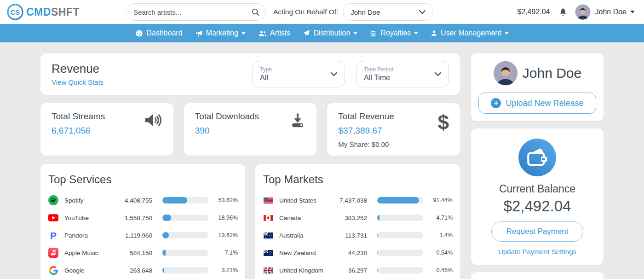 The height and width of the screenshot is (279, 644). Describe the element at coordinates (537, 157) in the screenshot. I see `wallet-icon` at that location.